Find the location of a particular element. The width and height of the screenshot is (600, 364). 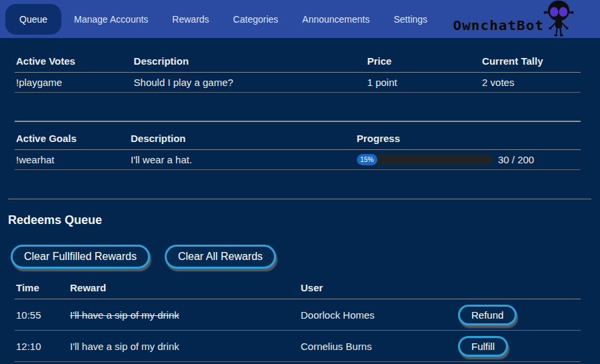

table-row: !playgame Should I play a game? 1 point … is located at coordinates (297, 83).